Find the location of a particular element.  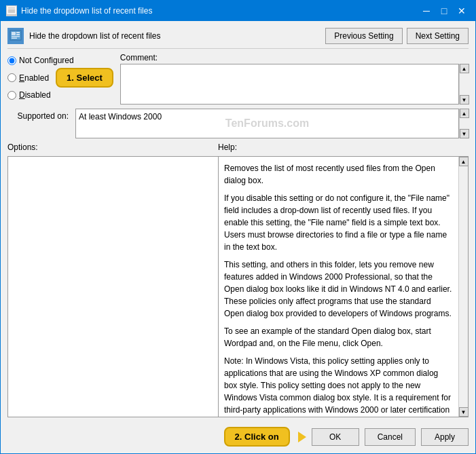

scroll-up-arrow: ▲ is located at coordinates (464, 69).